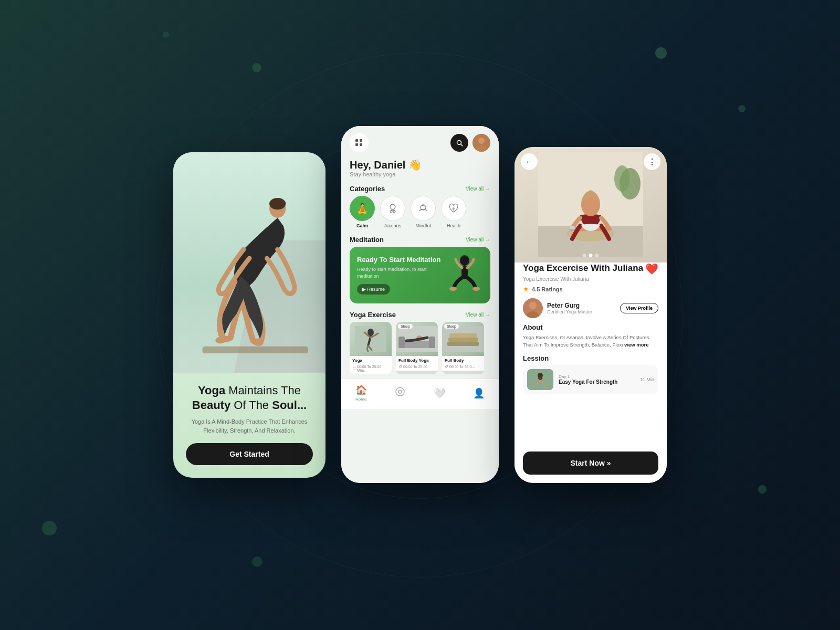 Image resolution: width=840 pixels, height=630 pixels. What do you see at coordinates (463, 360) in the screenshot?
I see `card3-label: Full Body` at bounding box center [463, 360].